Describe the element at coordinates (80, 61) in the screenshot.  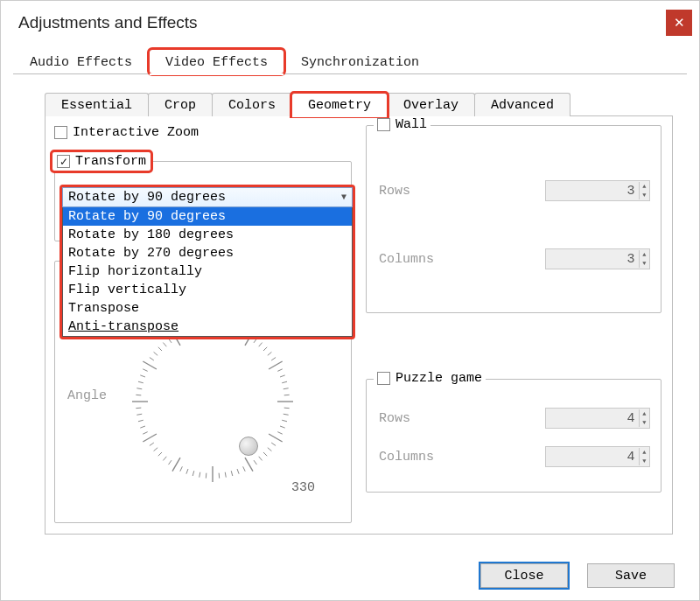
I see `tab-audio-effects: Audio Effects` at that location.